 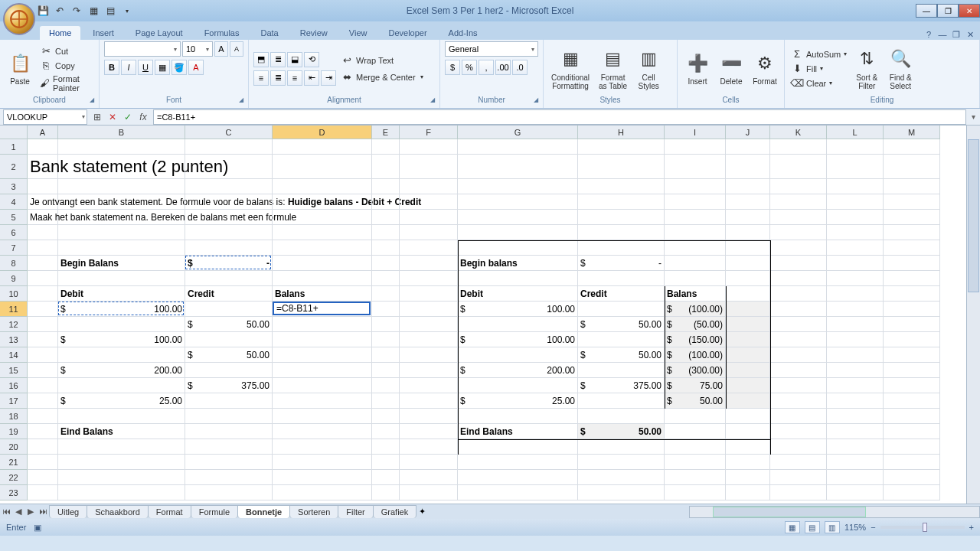 I want to click on cell-J8, so click(x=748, y=263).